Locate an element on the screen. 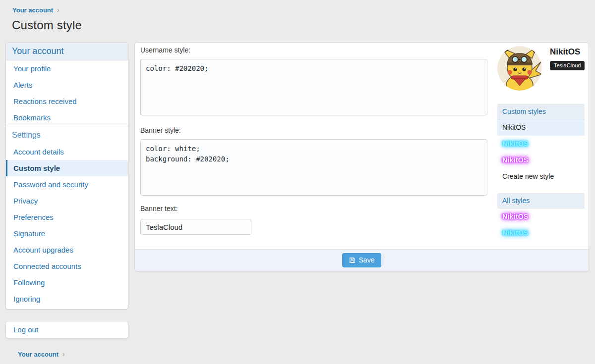 The image size is (595, 364). logout-panel: Log out is located at coordinates (67, 330).